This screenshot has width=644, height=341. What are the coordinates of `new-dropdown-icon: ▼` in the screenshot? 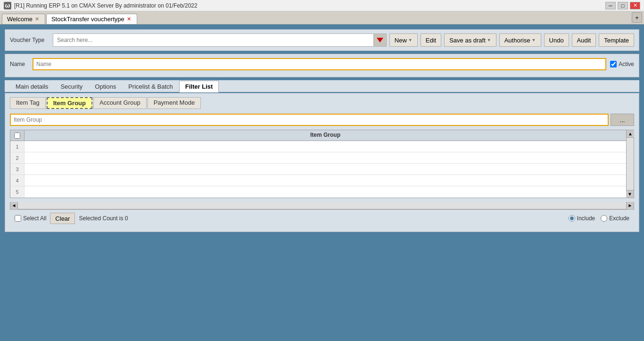 It's located at (410, 40).